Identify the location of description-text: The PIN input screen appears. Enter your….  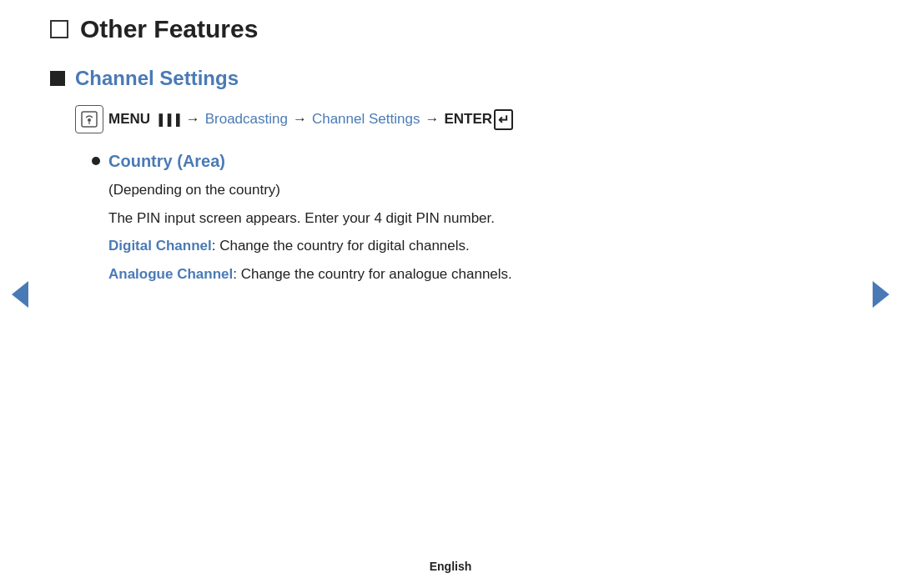
(480, 219).